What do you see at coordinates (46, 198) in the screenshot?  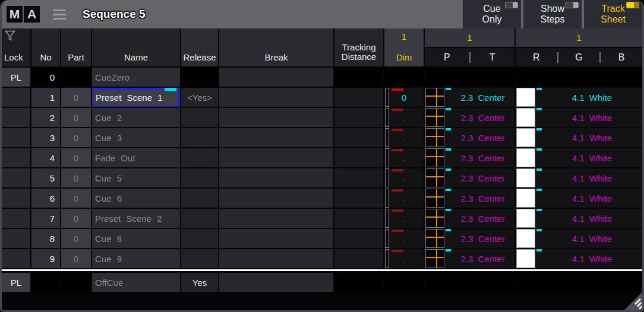 I see `cue-number-cell: 6` at bounding box center [46, 198].